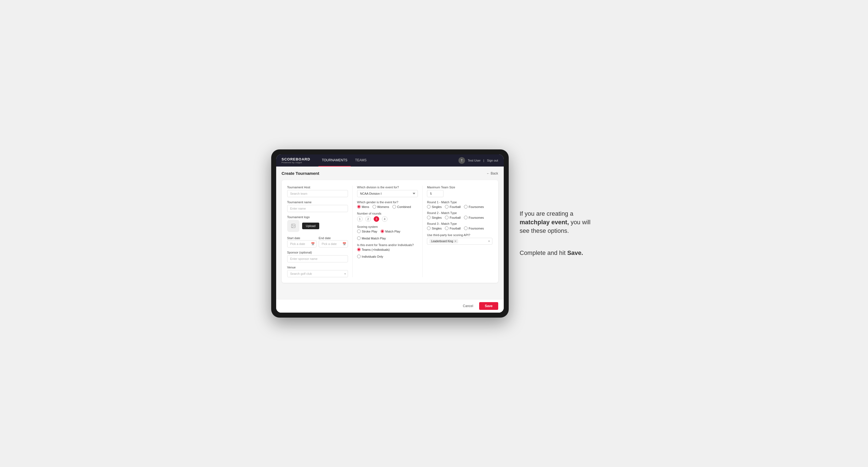 The width and height of the screenshot is (868, 467). I want to click on round3-foursomes: Foursomes, so click(474, 228).